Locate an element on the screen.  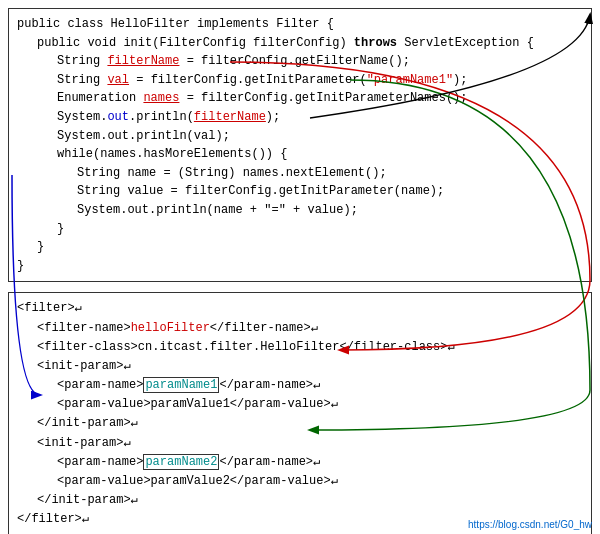
java-line-6: System.out.println(filterName); is located at coordinates (300, 118).